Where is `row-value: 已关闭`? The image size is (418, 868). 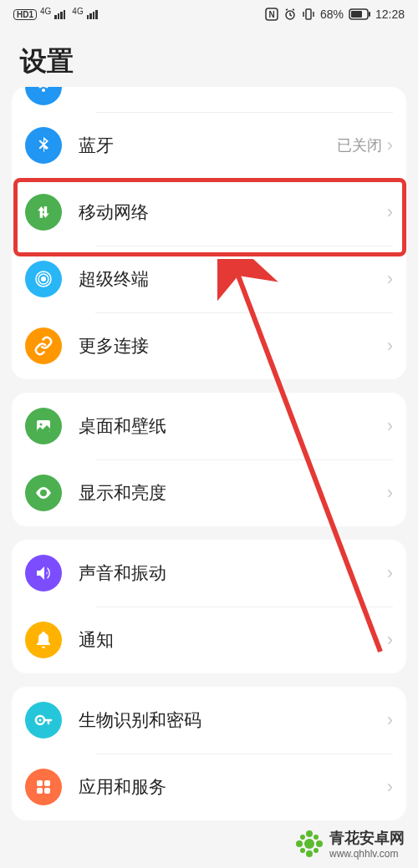
row-value: 已关闭 is located at coordinates (359, 145).